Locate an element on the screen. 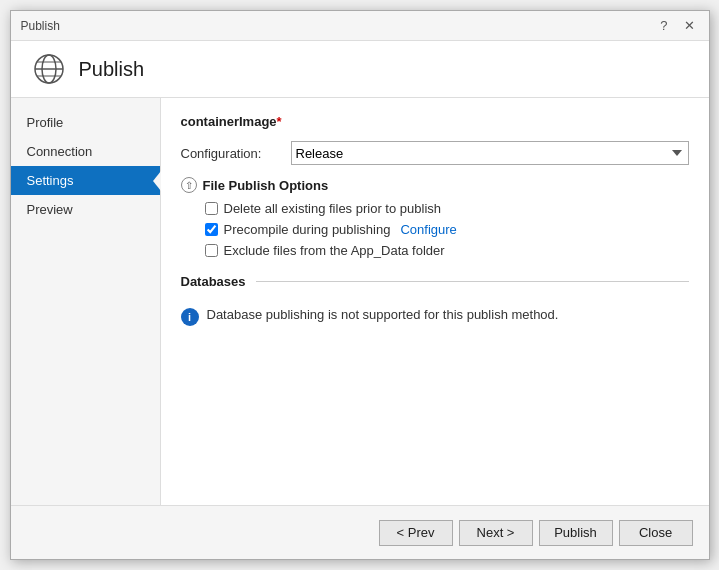  footer: < Prev Next > Publish Close is located at coordinates (360, 532).